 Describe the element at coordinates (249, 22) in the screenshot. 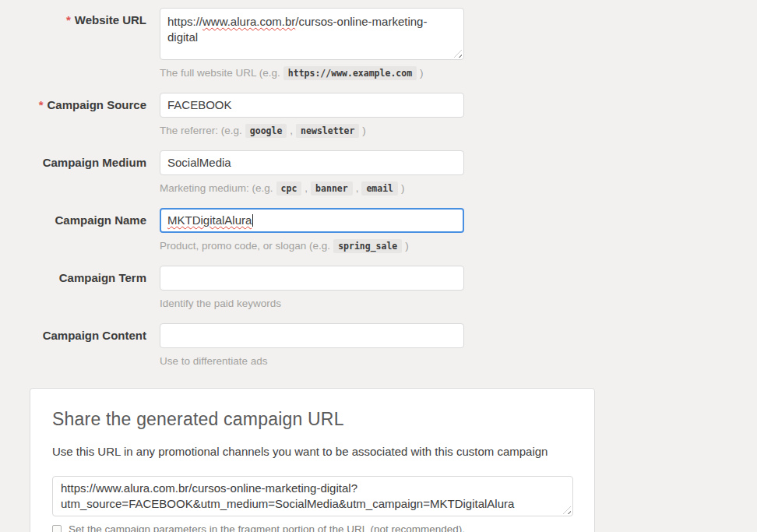

I see `url-host-text-misspelled: www.alura.com.br` at that location.